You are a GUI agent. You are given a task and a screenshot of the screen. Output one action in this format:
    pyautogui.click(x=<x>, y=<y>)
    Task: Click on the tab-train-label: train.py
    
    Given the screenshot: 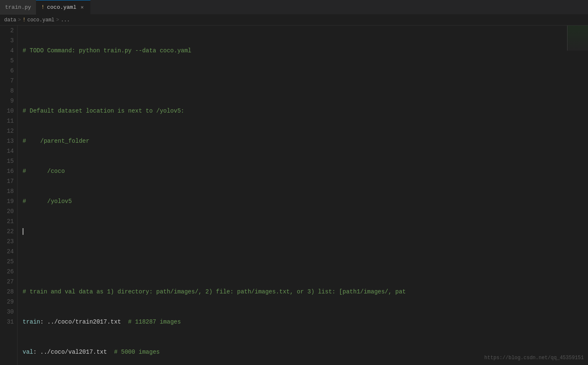 What is the action you would take?
    pyautogui.click(x=18, y=8)
    